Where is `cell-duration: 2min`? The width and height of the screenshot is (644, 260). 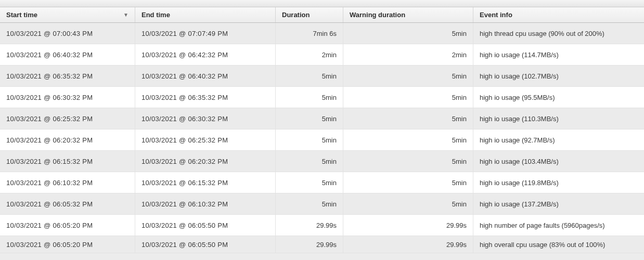
cell-duration: 2min is located at coordinates (310, 55).